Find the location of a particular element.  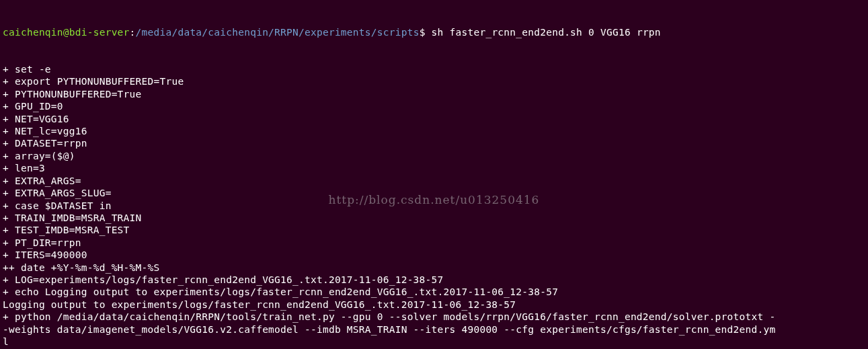

command-input: sh faster_rcnn_end2end.sh 0 VGG16 rrpn is located at coordinates (543, 32).